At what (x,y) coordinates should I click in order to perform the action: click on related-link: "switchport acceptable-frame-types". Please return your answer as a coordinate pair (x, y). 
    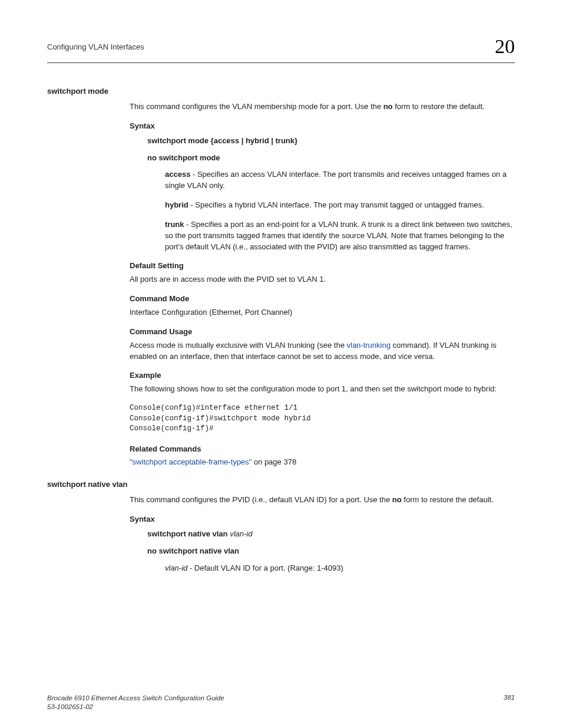
    Looking at the image, I should click on (191, 462).